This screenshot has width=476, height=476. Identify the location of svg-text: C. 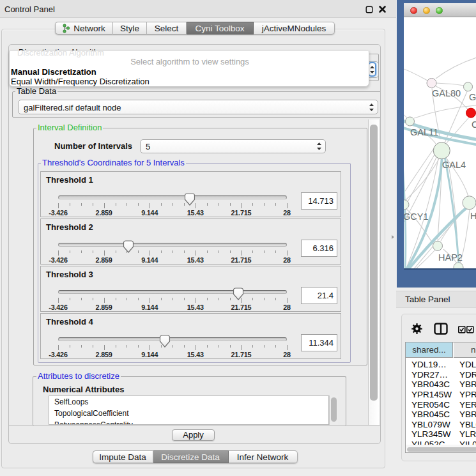
(474, 125).